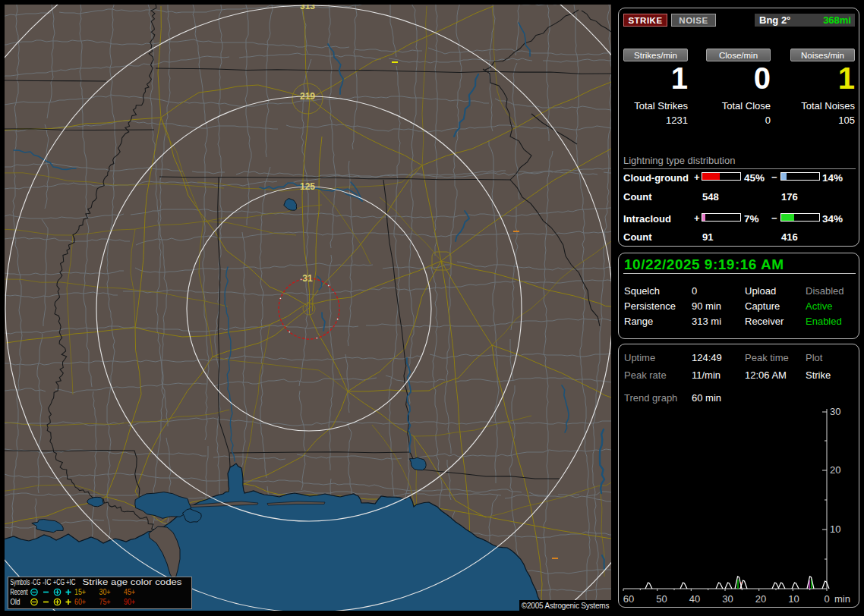 The image size is (864, 616). Describe the element at coordinates (36, 582) in the screenshot. I see `svg-text: -CG` at that location.